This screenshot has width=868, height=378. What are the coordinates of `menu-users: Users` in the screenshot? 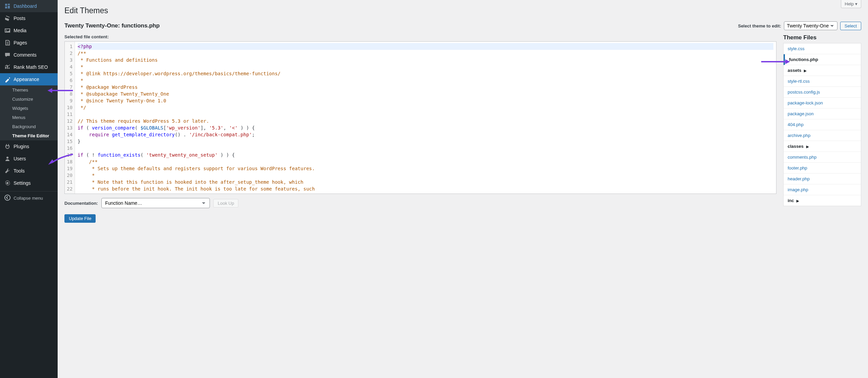 It's located at (29, 159).